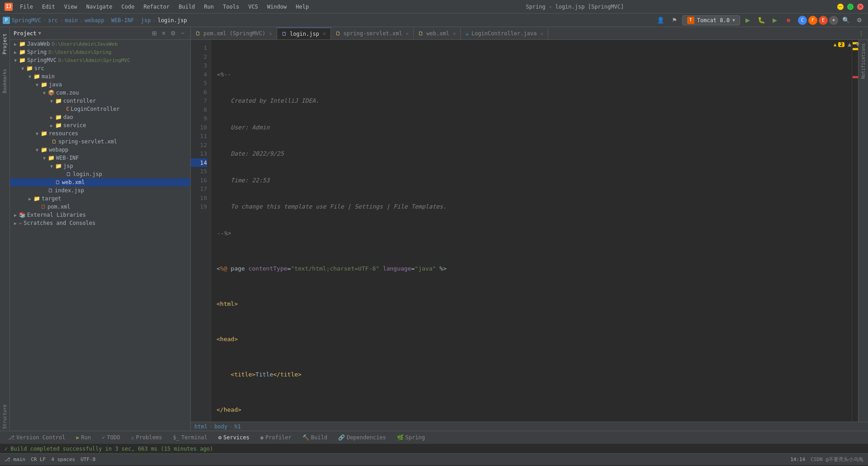 This screenshot has width=868, height=466. What do you see at coordinates (63, 460) in the screenshot?
I see `indent-info: 4 spaces` at bounding box center [63, 460].